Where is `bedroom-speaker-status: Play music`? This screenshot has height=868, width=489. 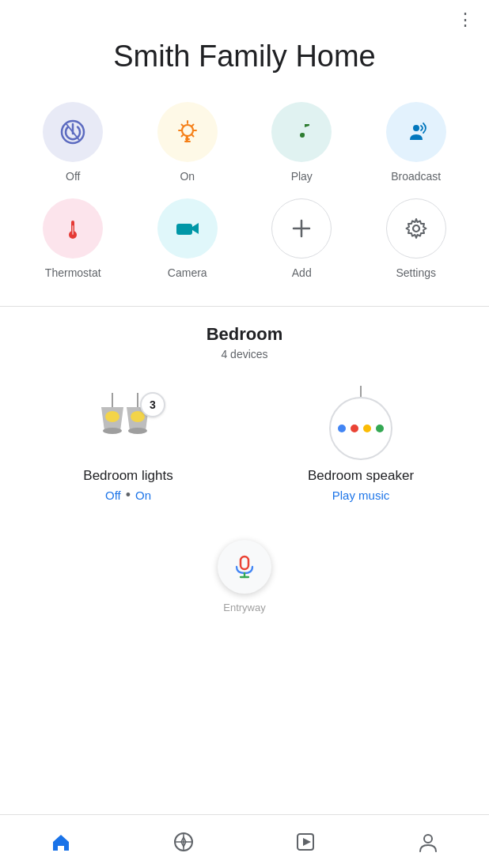
bedroom-speaker-status: Play music is located at coordinates (361, 495).